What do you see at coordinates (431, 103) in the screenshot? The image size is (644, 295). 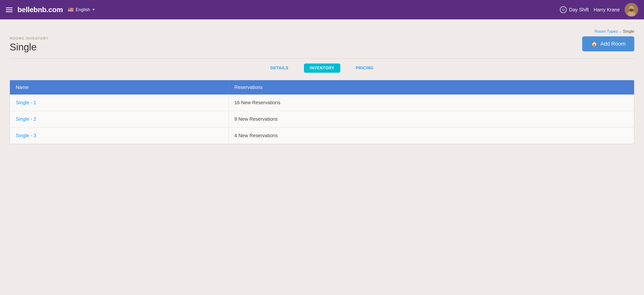 I see `reservations-cell: 16 New Reservations` at bounding box center [431, 103].